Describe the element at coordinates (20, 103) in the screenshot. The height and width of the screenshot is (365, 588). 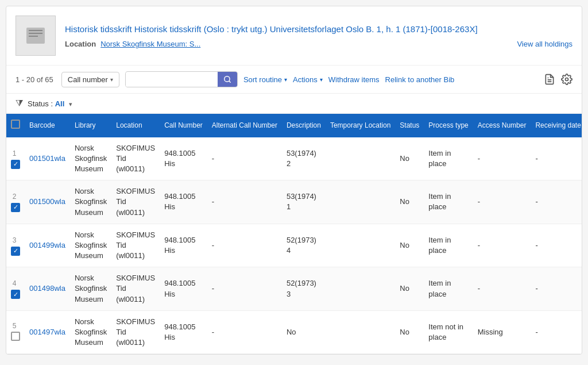
I see `filter-icon: ⧩` at that location.